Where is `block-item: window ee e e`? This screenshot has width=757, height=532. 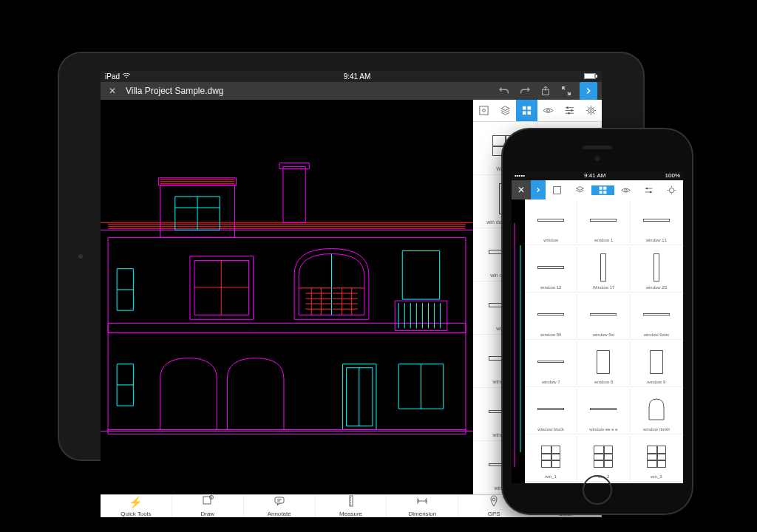
block-item: window ee e e is located at coordinates (603, 412).